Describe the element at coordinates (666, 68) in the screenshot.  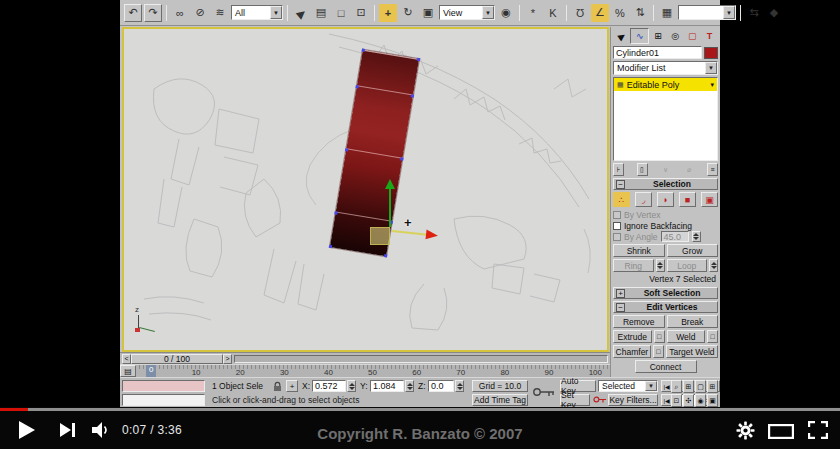
I see `modifier-list-dropdown: Modifier List▼` at that location.